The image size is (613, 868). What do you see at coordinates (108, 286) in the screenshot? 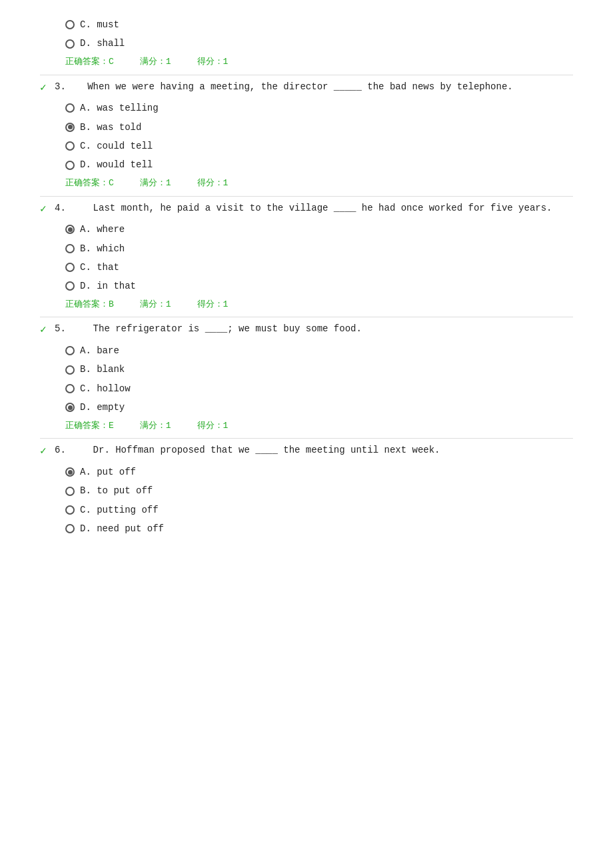
I see `option-label-q4-d: D. in that` at bounding box center [108, 286].